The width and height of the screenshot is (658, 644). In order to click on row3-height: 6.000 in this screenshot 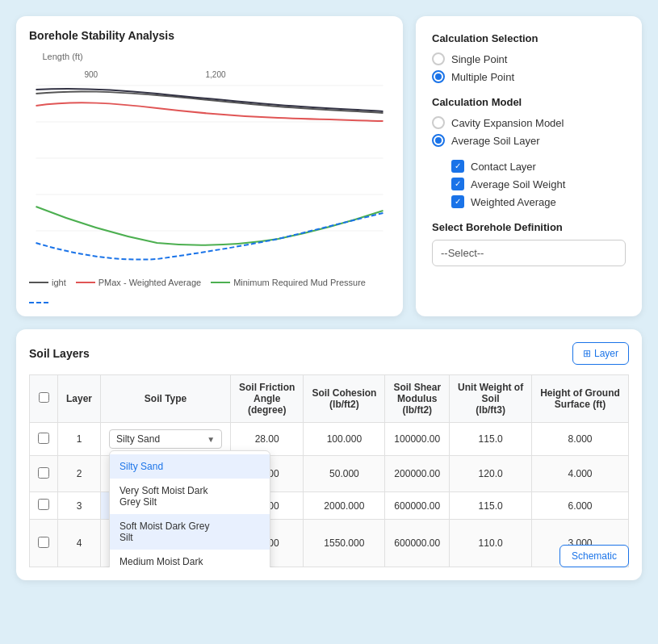, I will do `click(580, 506)`.